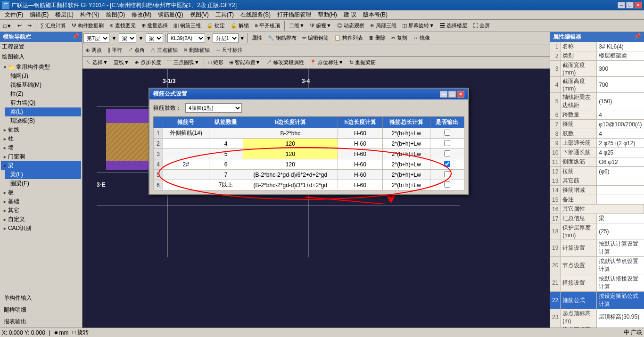  What do you see at coordinates (41, 298) in the screenshot?
I see `single-component-input-button: 单构件输入` at bounding box center [41, 298].